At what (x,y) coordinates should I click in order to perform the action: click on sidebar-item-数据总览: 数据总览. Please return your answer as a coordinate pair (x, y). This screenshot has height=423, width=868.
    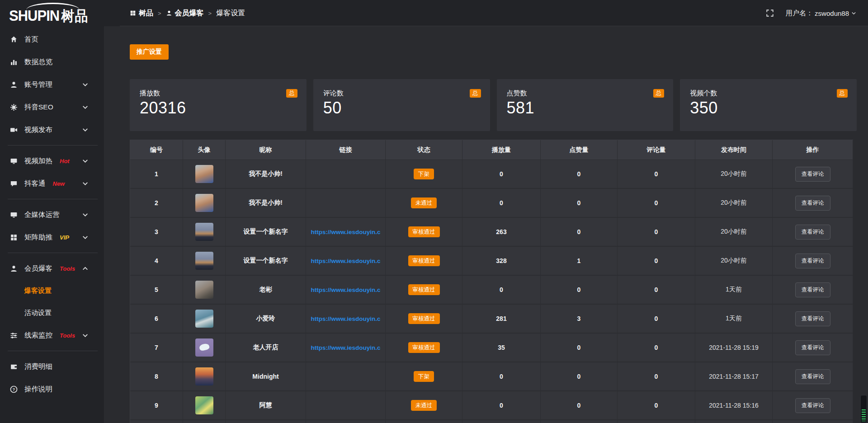
    Looking at the image, I should click on (52, 62).